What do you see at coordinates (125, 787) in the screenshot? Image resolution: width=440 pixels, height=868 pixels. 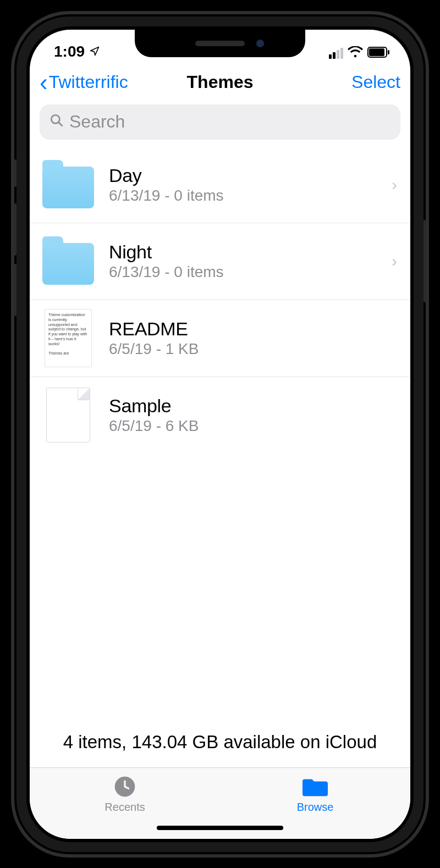 I see `clock-icon` at bounding box center [125, 787].